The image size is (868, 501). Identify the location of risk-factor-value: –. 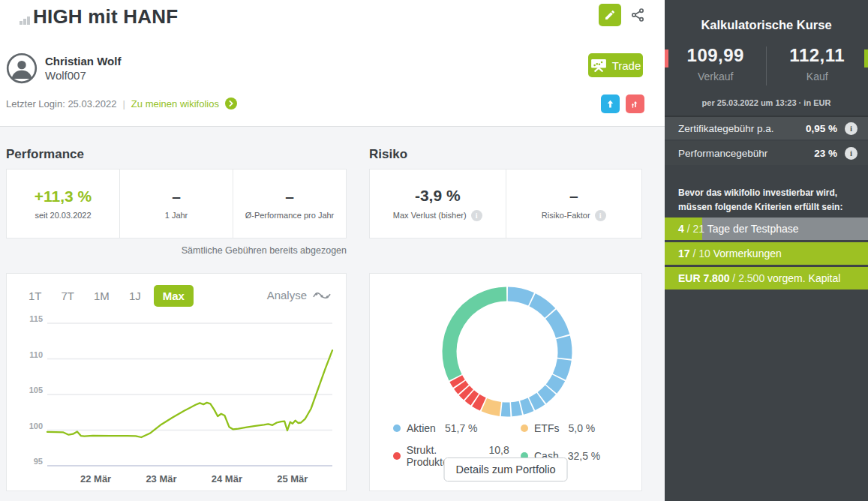
(574, 196).